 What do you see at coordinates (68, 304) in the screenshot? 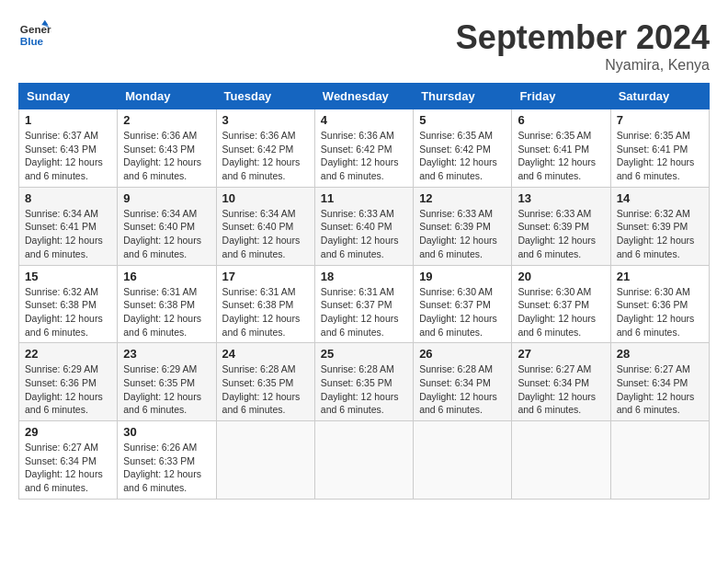
I see `table-row: 15 Sunrise: 6:32 AMSunset: 6:38 PMDaylig…` at bounding box center [68, 304].